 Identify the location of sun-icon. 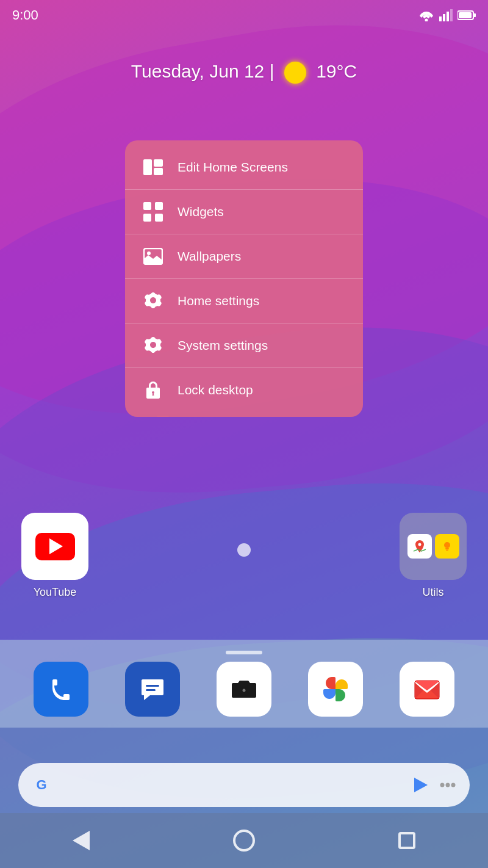
(295, 73).